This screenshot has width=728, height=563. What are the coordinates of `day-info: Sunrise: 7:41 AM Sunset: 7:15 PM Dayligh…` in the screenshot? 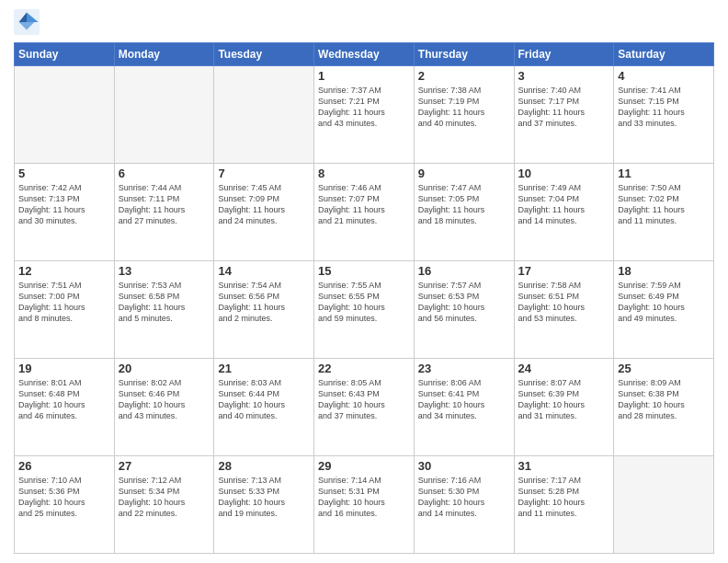 It's located at (664, 107).